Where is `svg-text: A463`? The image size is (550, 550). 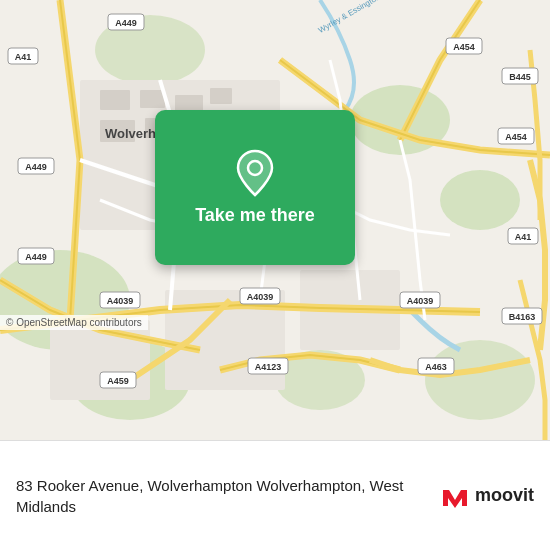 svg-text: A463 is located at coordinates (436, 367).